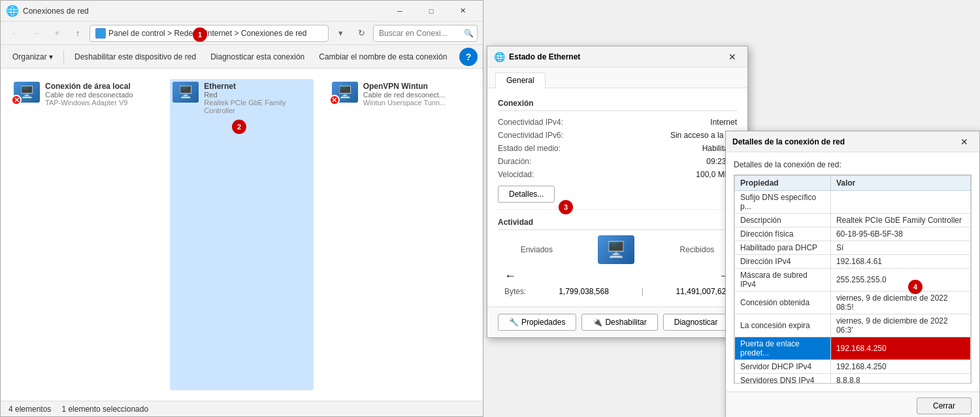  I want to click on status-bar: 4 elementos 1 elemento seleccionado, so click(242, 409).